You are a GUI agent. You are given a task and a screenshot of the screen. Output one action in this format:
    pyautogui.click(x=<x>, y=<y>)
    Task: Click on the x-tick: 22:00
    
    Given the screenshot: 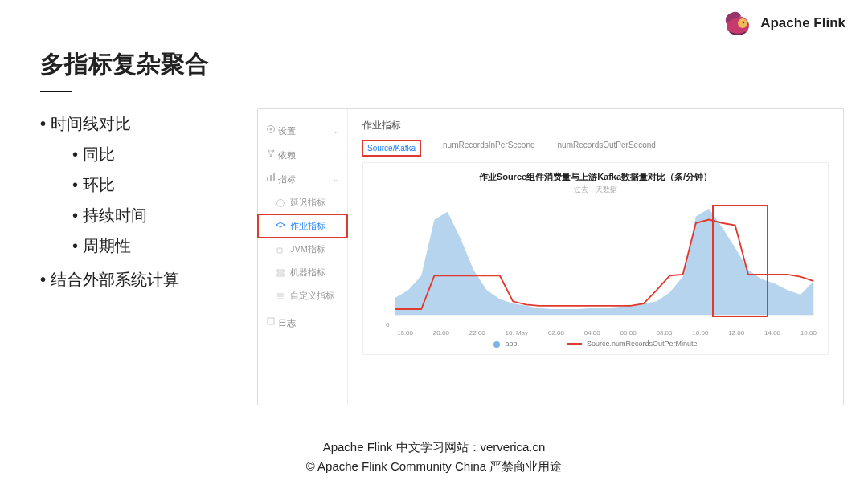 What is the action you would take?
    pyautogui.click(x=477, y=332)
    